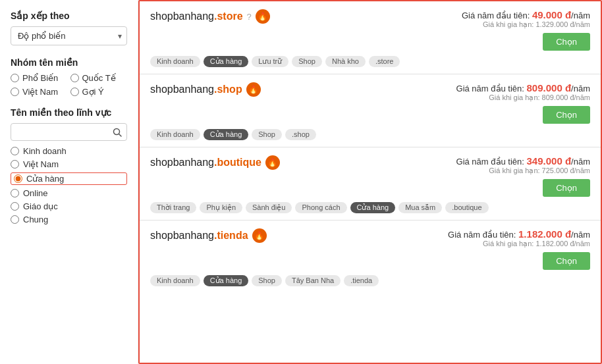  I want to click on group-label-quoc-te: Quốc Tế, so click(99, 78).